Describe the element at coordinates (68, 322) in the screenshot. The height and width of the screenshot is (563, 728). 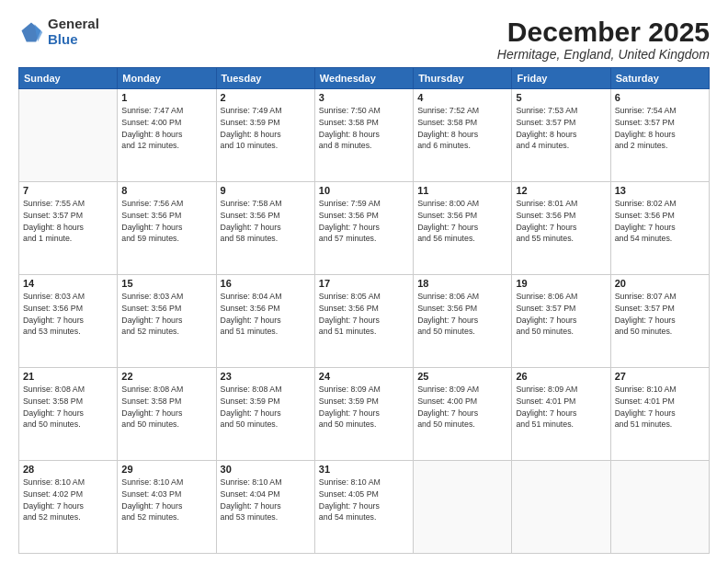
I see `calendar-cell: 14Sunrise: 8:03 AM Sunset: 3:56 PM Dayli…` at that location.